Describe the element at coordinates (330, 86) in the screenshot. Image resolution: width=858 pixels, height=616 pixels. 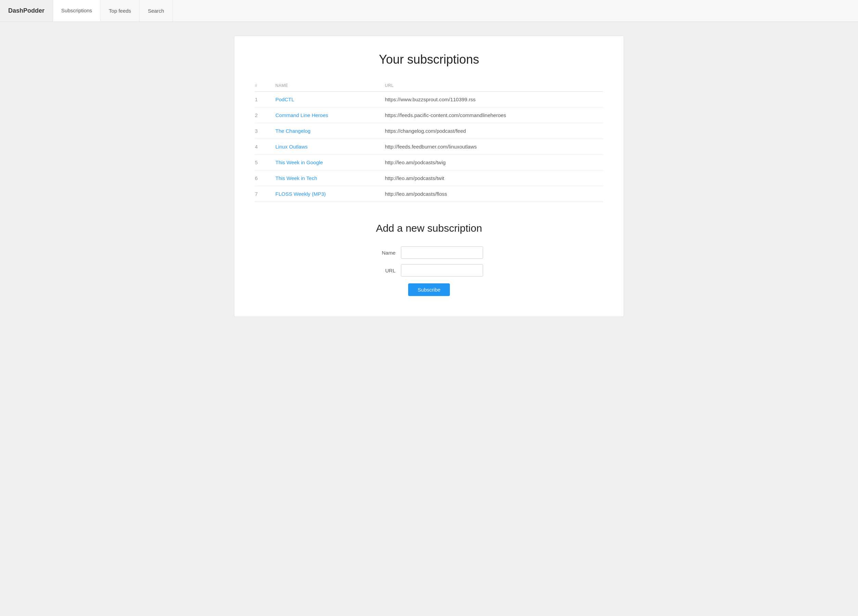
I see `col-header-name: NAME` at that location.